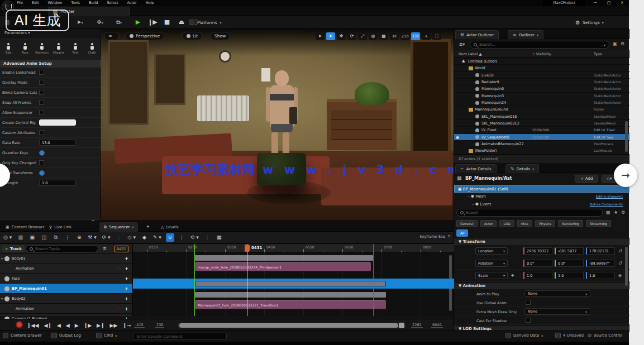  What do you see at coordinates (292, 325) in the screenshot?
I see `timeline-horizontal-scrollbar` at bounding box center [292, 325].